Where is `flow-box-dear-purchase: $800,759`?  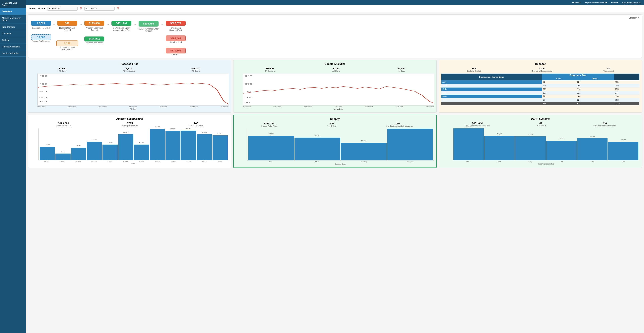 flow-box-dear-purchase: $800,759 is located at coordinates (148, 24).